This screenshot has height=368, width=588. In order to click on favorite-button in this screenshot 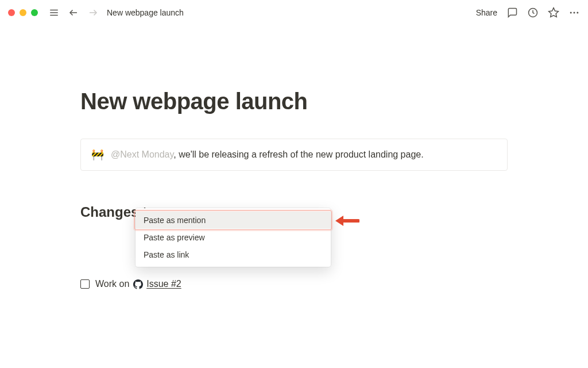, I will do `click(554, 13)`.